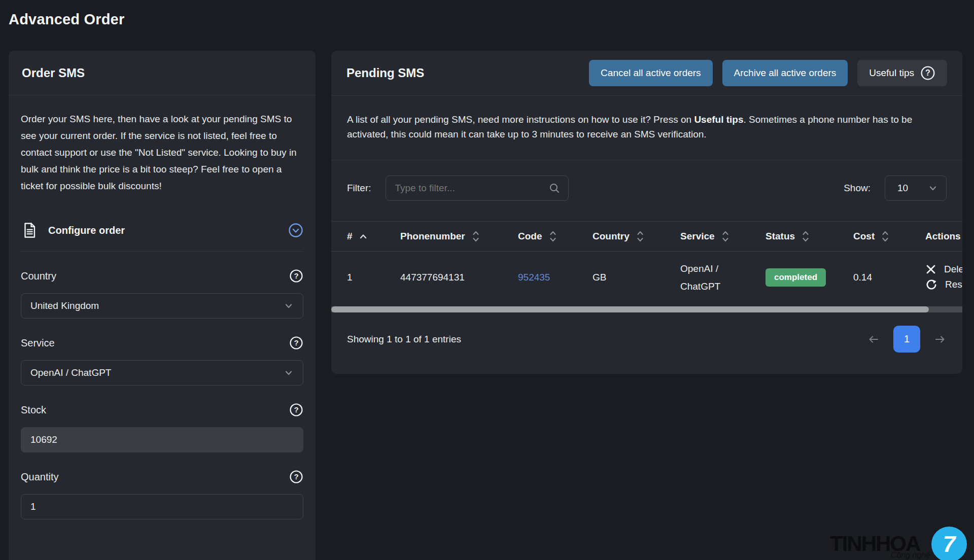 The image size is (974, 560). I want to click on redo-arrow-icon, so click(931, 285).